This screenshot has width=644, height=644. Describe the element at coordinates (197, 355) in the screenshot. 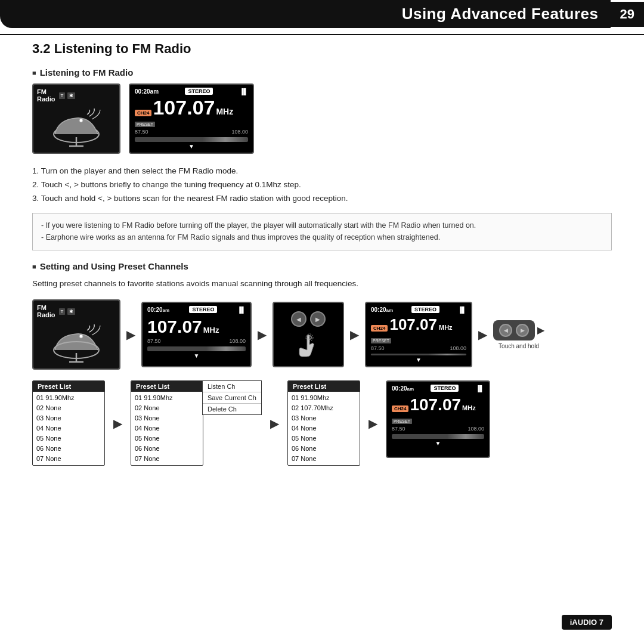

I see `freq-arrow-down-2: ▼` at that location.